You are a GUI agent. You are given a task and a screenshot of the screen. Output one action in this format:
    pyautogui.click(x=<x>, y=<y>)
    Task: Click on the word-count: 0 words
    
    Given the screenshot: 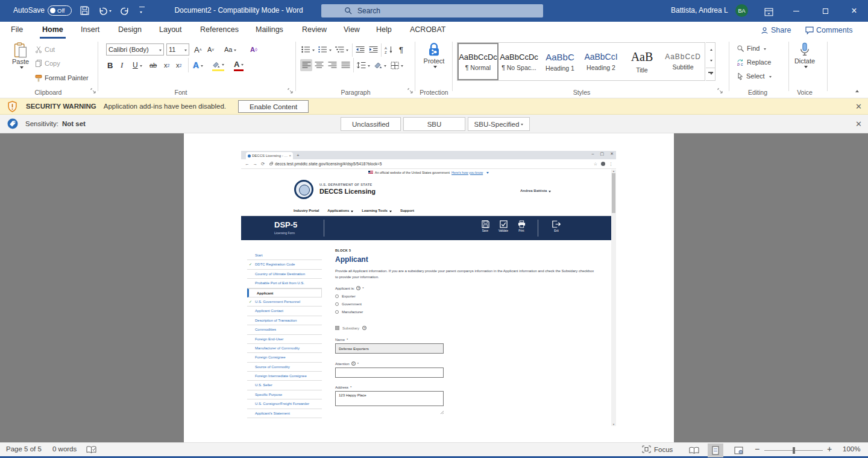 What is the action you would take?
    pyautogui.click(x=64, y=449)
    